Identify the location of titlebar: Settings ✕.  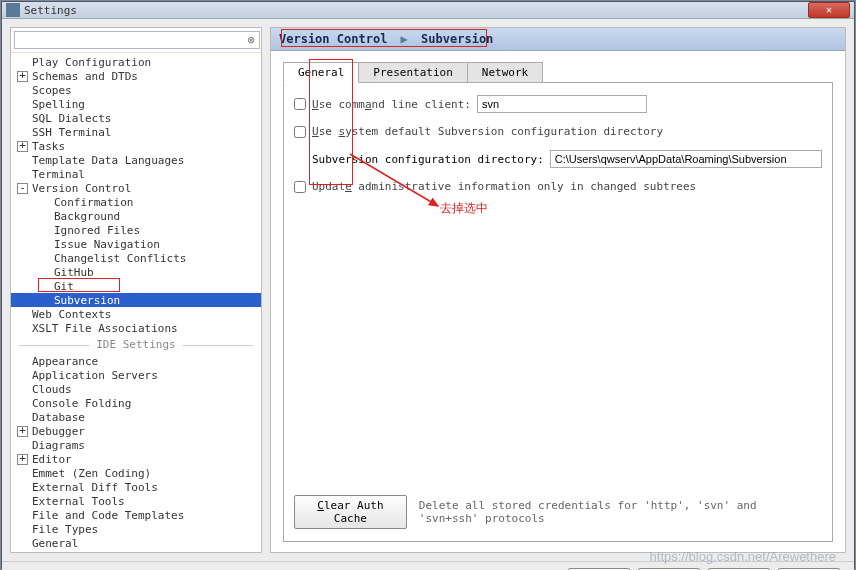
(428, 10).